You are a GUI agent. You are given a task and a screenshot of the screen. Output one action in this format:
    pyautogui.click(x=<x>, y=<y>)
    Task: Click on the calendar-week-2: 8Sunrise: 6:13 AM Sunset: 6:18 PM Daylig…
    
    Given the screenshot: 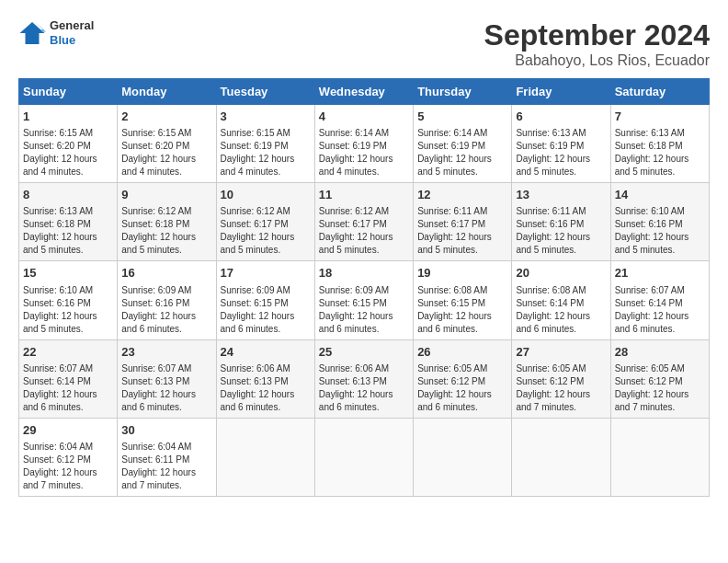 What is the action you would take?
    pyautogui.click(x=364, y=223)
    